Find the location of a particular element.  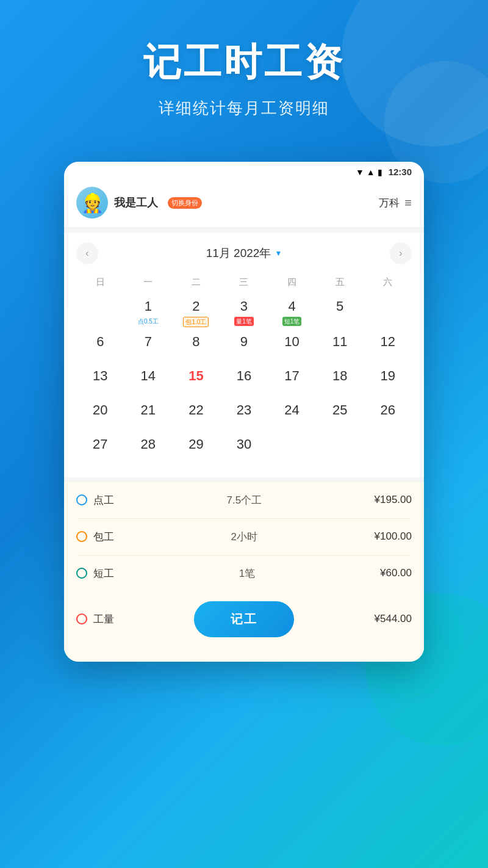

avatar: 👷 is located at coordinates (92, 203).